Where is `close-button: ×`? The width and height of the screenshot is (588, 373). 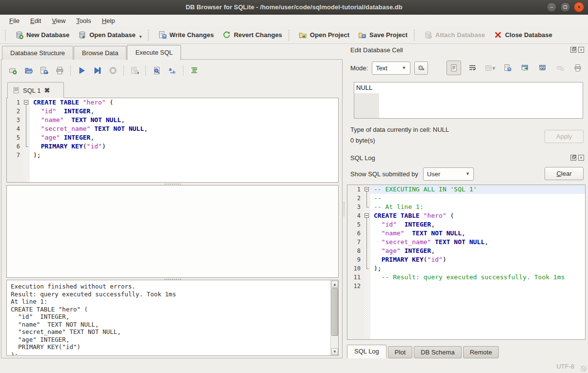 close-button: × is located at coordinates (579, 7).